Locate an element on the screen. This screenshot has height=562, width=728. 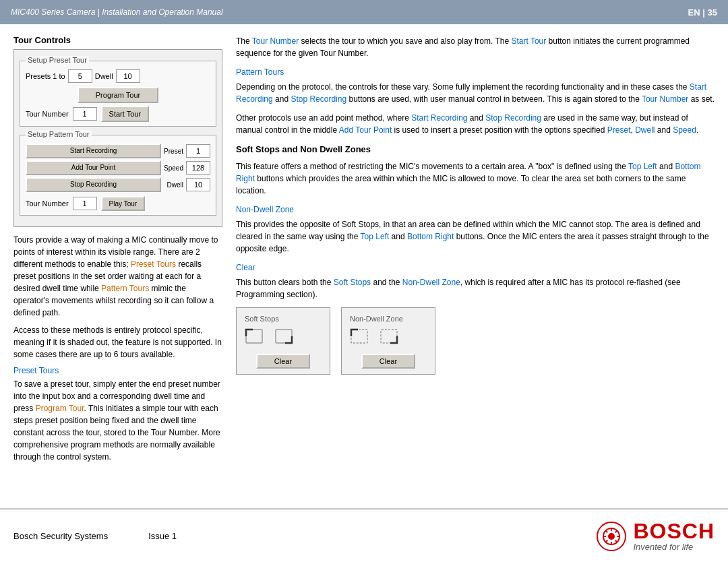
stops-boxes-row: Soft Stops Clear Non-Dwell is located at coordinates (475, 341).